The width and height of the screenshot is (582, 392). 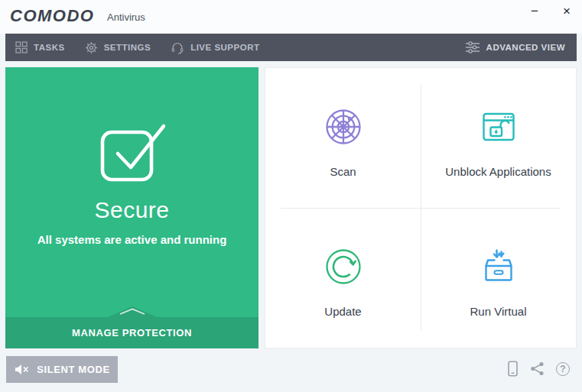 I want to click on help-glyph: ?, so click(x=563, y=369).